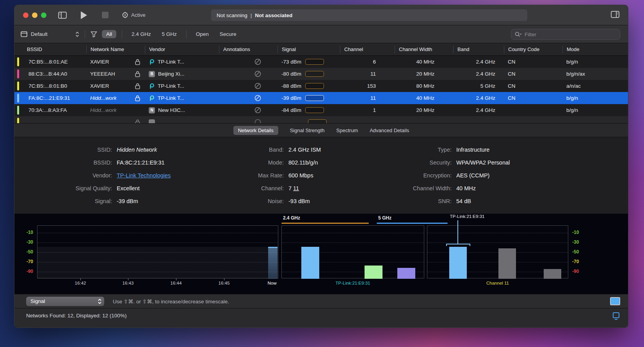 Image resolution: width=644 pixels, height=347 pixels. Describe the element at coordinates (35, 15) in the screenshot. I see `traffic-lights` at that location.